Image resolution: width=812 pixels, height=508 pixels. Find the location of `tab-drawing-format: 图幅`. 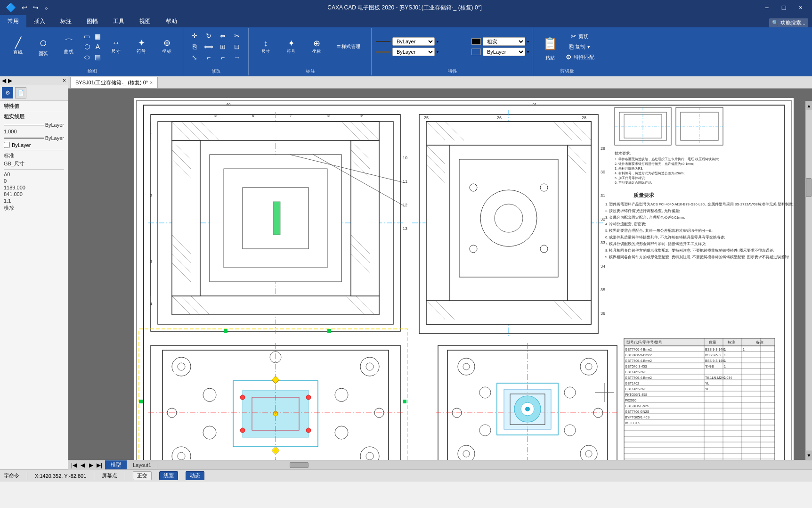

tab-drawing-format: 图幅 is located at coordinates (92, 21).